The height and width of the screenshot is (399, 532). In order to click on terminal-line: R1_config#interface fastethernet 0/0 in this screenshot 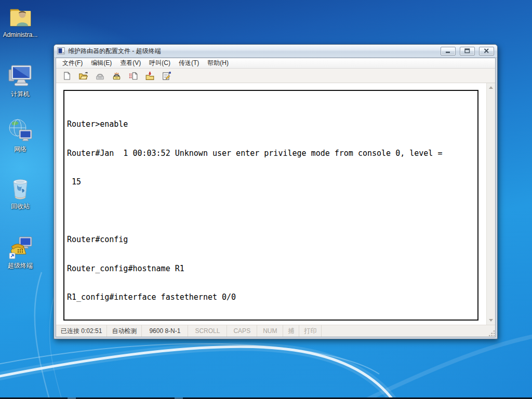, I will do `click(271, 297)`.